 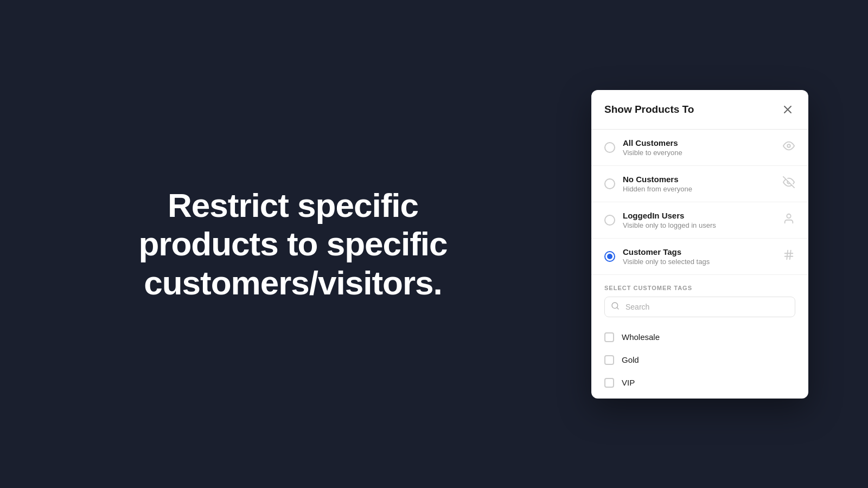 What do you see at coordinates (788, 110) in the screenshot?
I see `close-button` at bounding box center [788, 110].